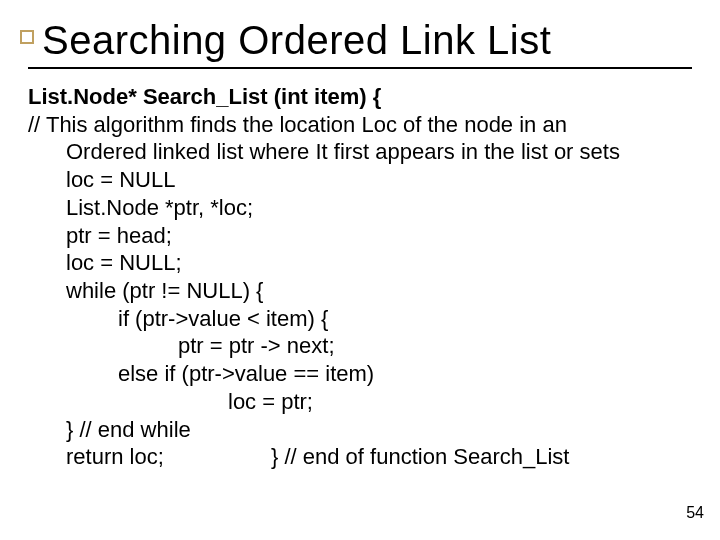  Describe the element at coordinates (360, 402) in the screenshot. I see `code-loc-assign: loc = ptr;` at that location.